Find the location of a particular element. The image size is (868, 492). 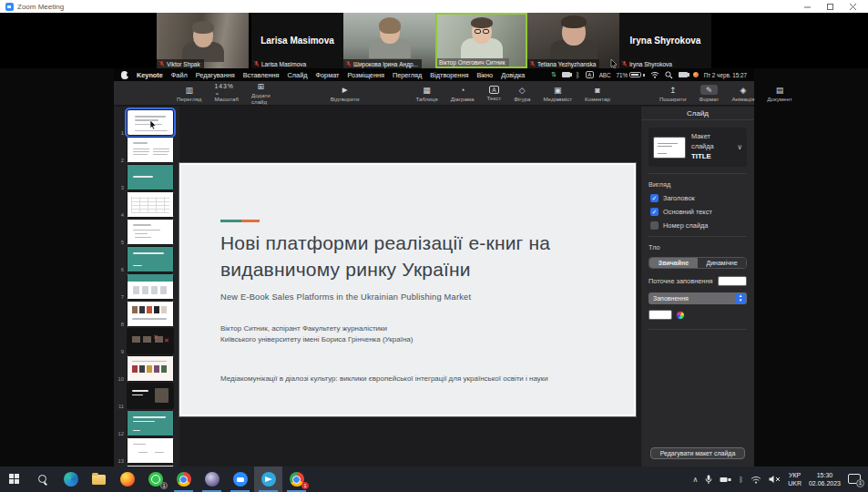

add-slide-button: ⊞ Додати слайд is located at coordinates (260, 93).